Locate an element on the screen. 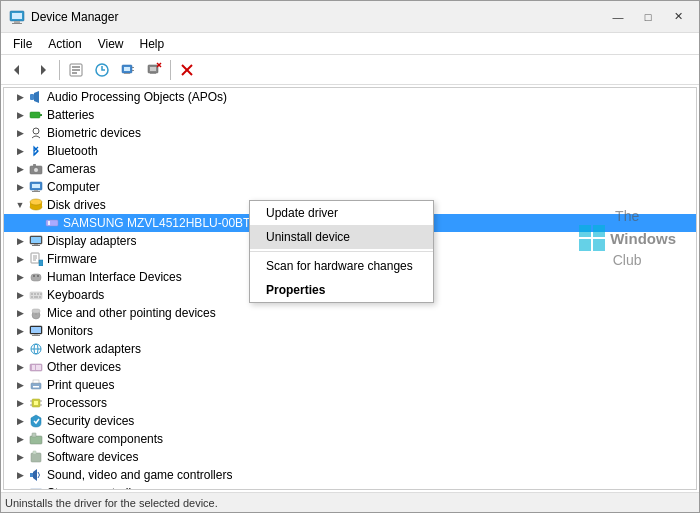 Image resolution: width=700 pixels, height=513 pixels. tree-item-other-devices: ▶ Other devices is located at coordinates (350, 367).